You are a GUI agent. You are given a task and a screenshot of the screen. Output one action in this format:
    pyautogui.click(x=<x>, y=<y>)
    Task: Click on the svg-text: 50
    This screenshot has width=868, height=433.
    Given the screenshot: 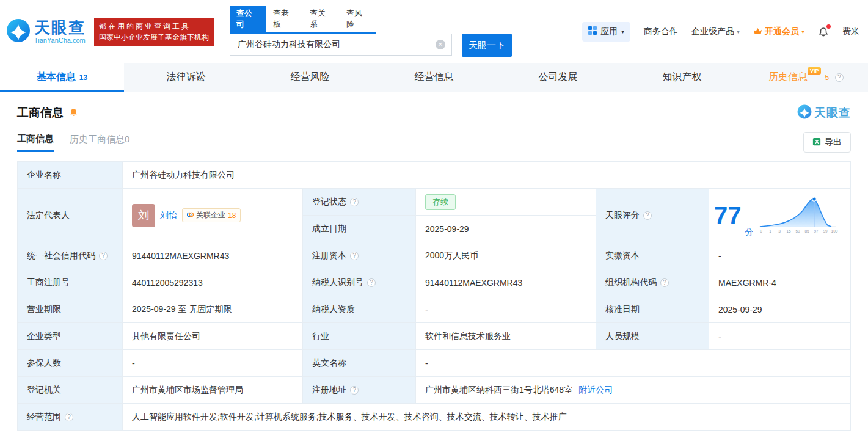 What is the action you would take?
    pyautogui.click(x=798, y=231)
    